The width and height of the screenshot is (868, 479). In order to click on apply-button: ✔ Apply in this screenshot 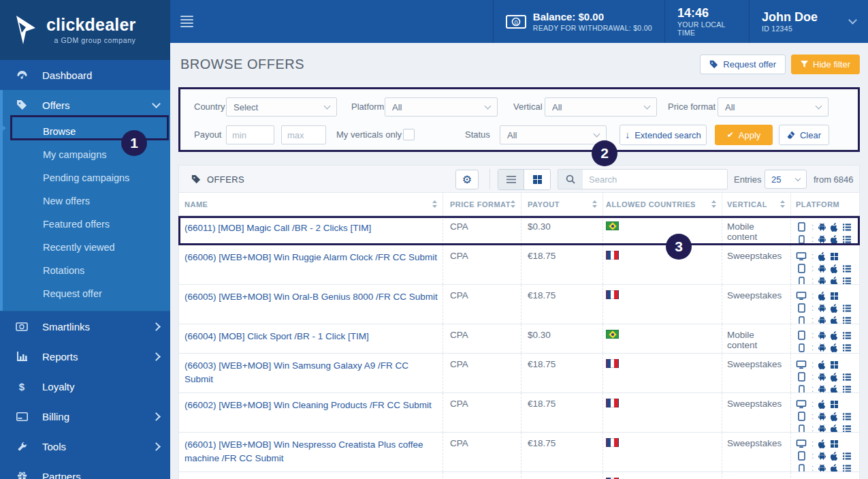, I will do `click(743, 135)`.